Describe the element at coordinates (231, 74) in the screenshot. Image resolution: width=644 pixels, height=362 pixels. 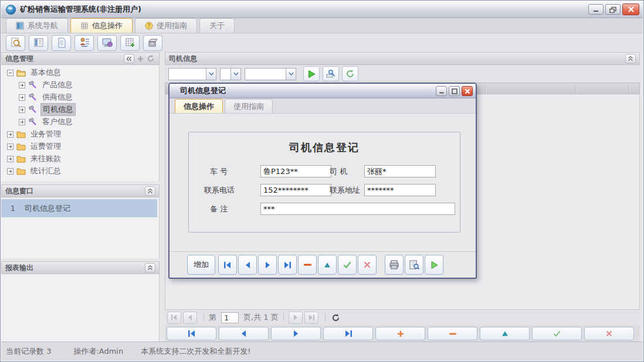
I see `filter-operator-select` at that location.